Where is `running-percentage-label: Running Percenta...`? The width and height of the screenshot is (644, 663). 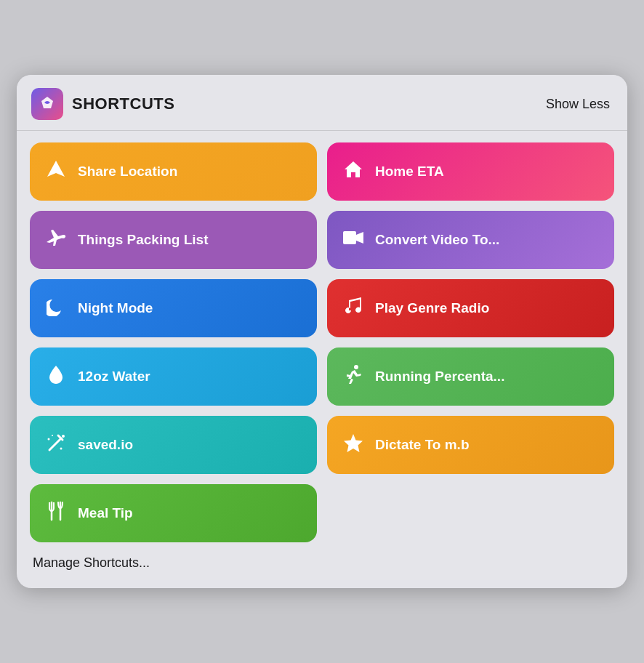
running-percentage-label: Running Percenta... is located at coordinates (440, 377).